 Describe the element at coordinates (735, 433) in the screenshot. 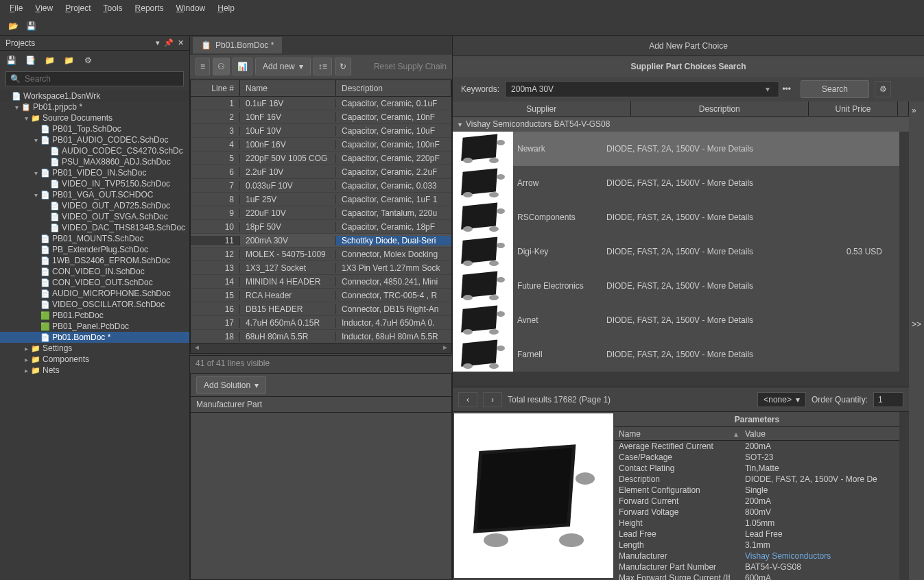

I see `param-sort-icon: ▴` at that location.